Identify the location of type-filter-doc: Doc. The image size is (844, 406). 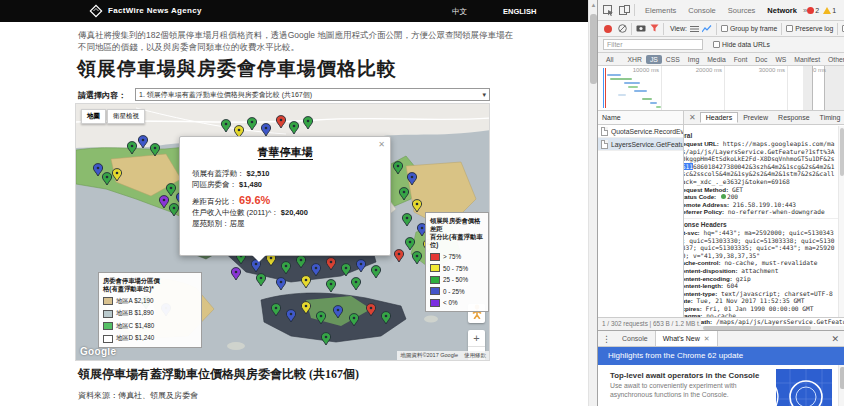
(761, 60).